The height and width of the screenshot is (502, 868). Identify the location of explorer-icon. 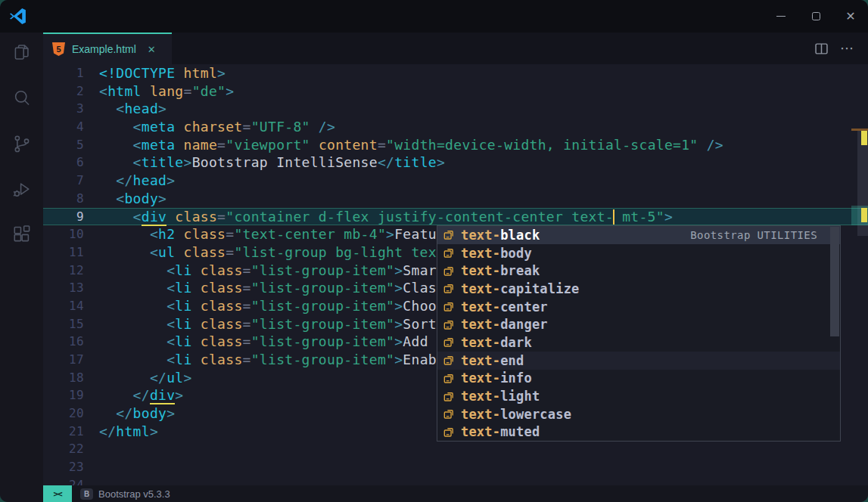
(21, 53).